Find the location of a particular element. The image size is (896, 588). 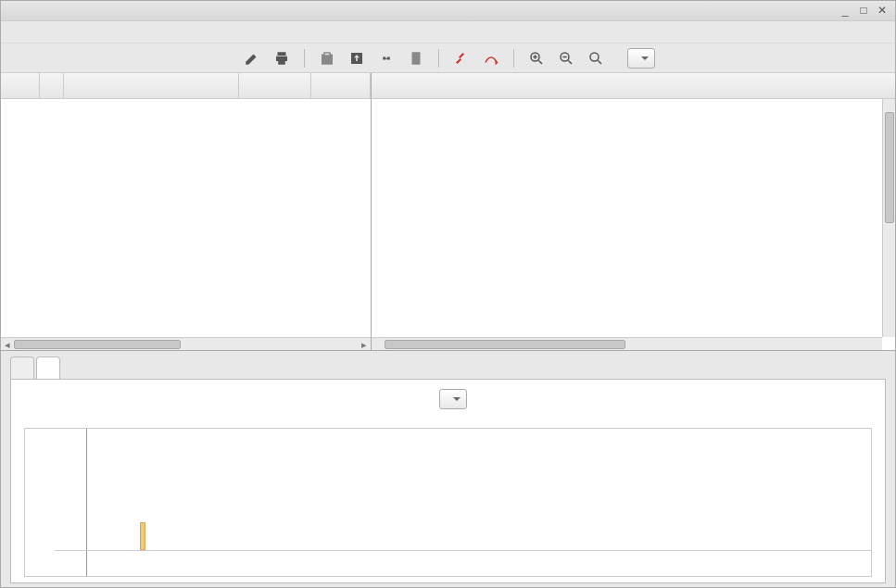

import-icon is located at coordinates (357, 58).